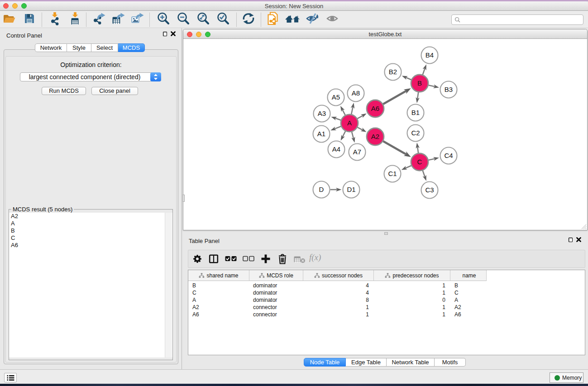 The width and height of the screenshot is (588, 386). What do you see at coordinates (321, 134) in the screenshot?
I see `svg-text: A1` at bounding box center [321, 134].